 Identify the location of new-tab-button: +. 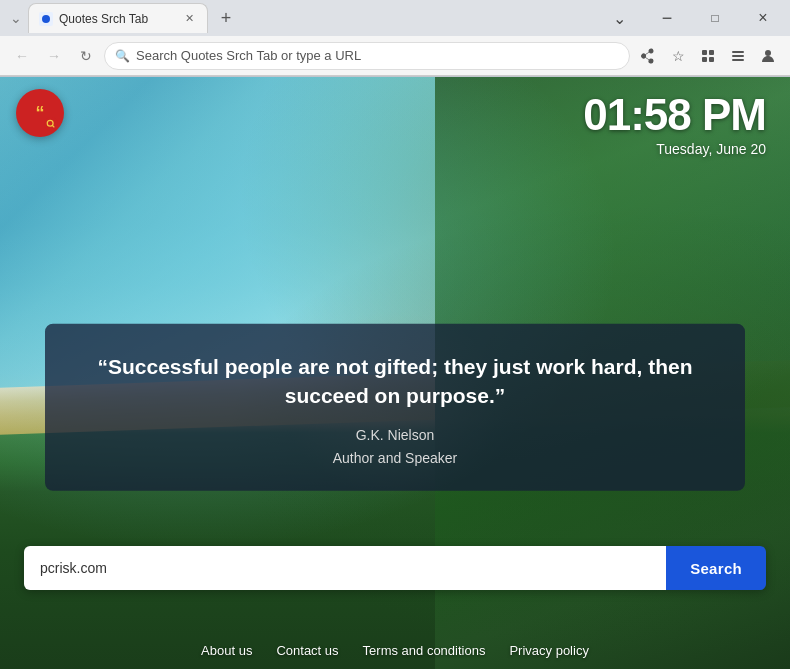
(226, 18).